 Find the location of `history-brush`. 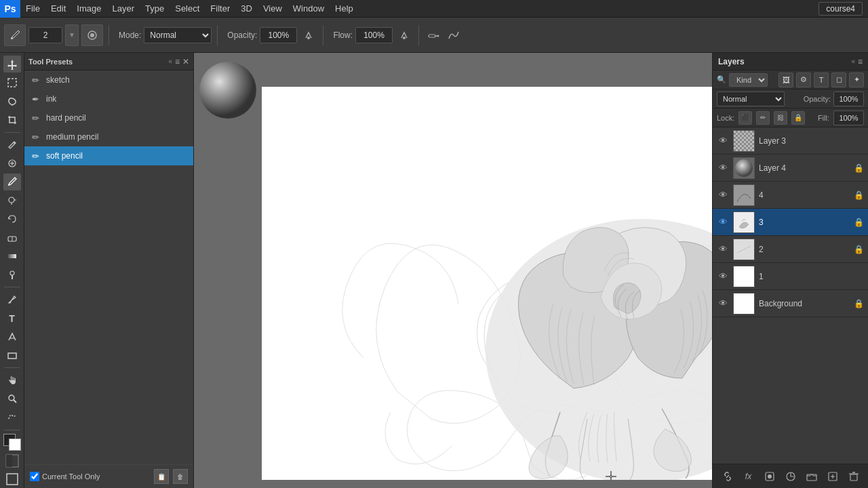

history-brush is located at coordinates (12, 220).